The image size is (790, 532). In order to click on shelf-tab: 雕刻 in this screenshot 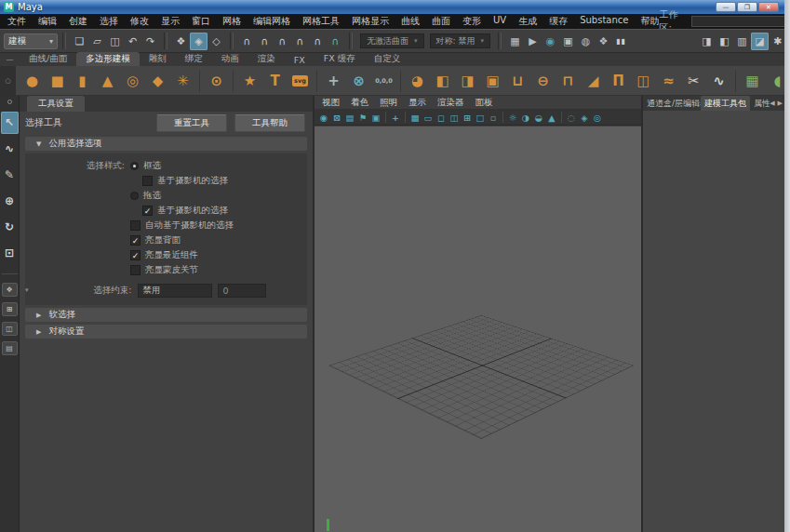, I will do `click(158, 60)`.